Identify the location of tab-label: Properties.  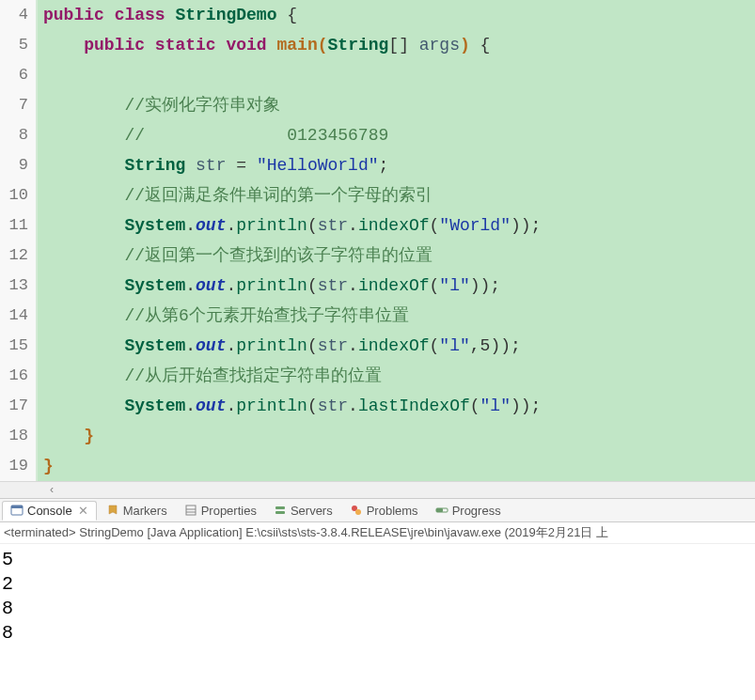
(229, 511).